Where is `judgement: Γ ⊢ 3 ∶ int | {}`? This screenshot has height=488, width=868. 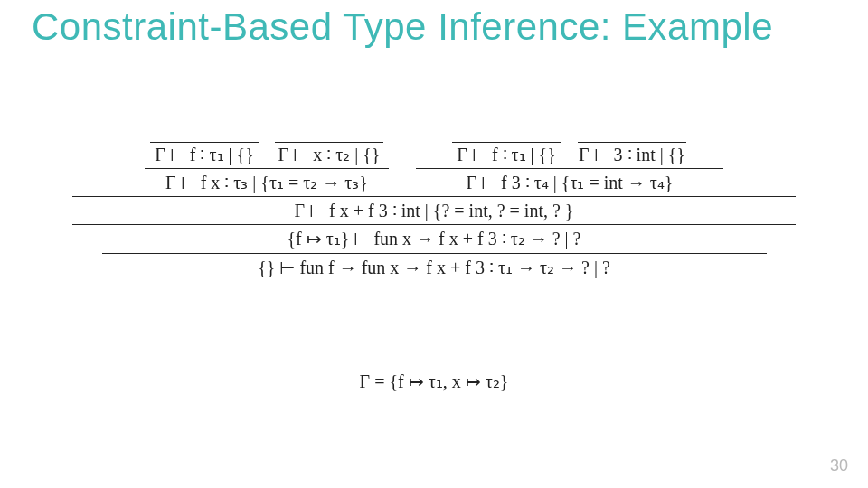
judgement: Γ ⊢ 3 ∶ int | {} is located at coordinates (632, 155).